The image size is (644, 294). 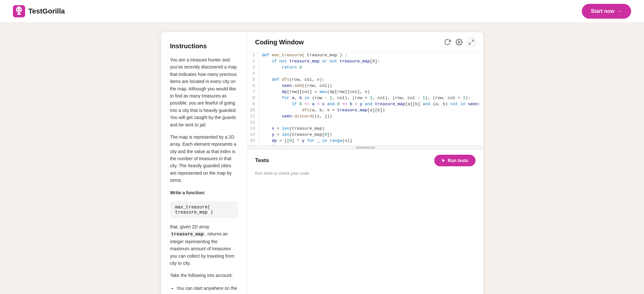 I want to click on start-now-button: Start now →, so click(x=606, y=11).